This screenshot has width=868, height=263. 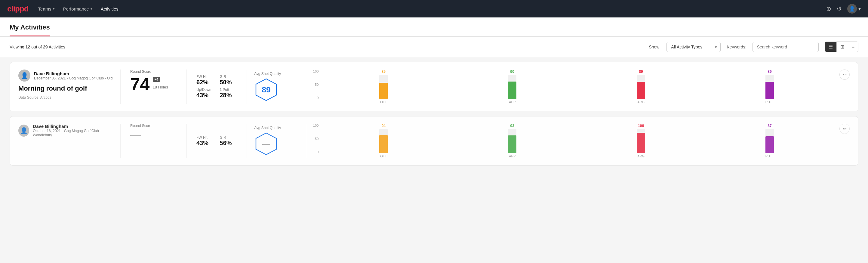 What do you see at coordinates (135, 135) in the screenshot?
I see `big-score: —` at bounding box center [135, 135].